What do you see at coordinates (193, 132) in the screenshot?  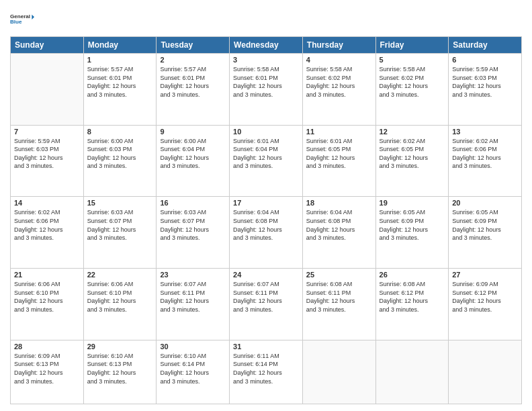 I see `day-number: 9` at bounding box center [193, 132].